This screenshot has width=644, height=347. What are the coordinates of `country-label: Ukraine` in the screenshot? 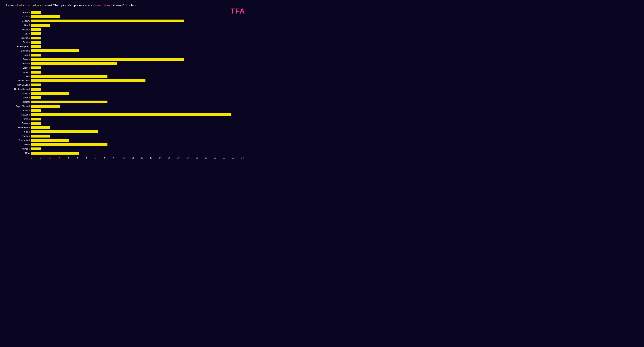 It's located at (18, 149).